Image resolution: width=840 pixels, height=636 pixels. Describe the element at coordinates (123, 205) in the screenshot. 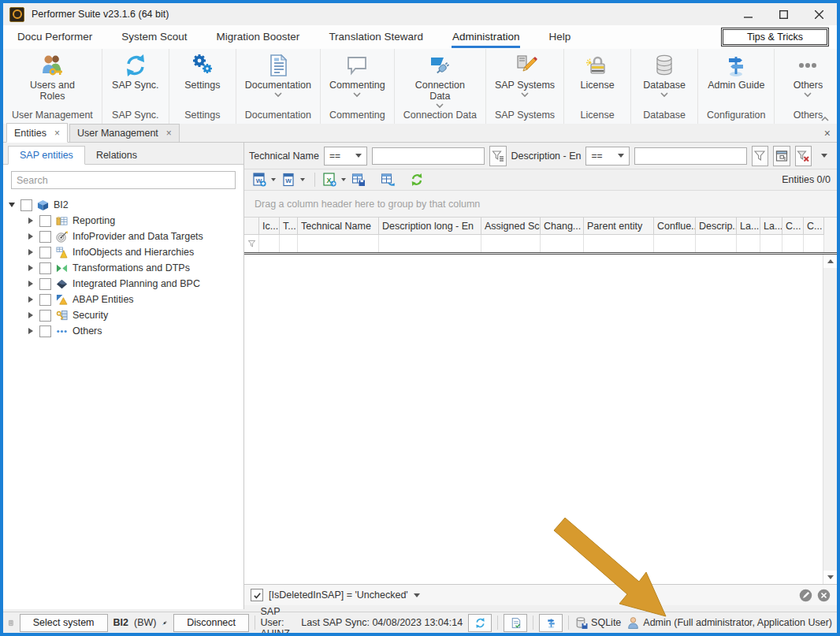

I see `tree-item-bi2: BI2` at that location.